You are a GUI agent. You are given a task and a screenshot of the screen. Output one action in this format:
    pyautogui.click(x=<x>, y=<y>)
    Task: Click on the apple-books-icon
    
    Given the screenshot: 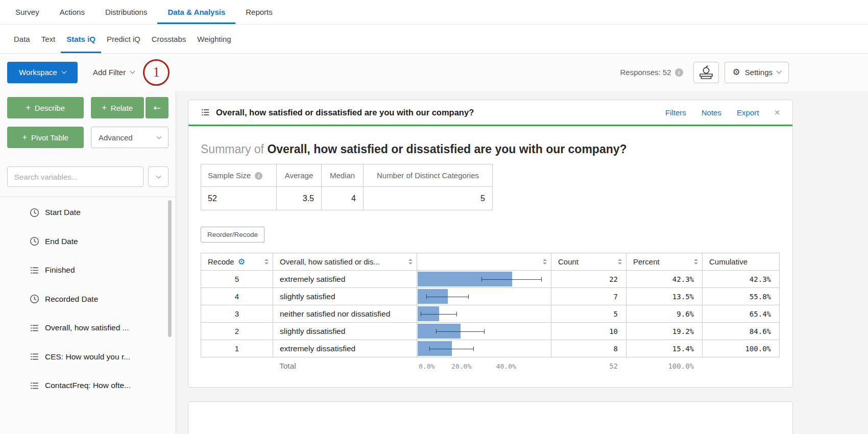 What is the action you would take?
    pyautogui.click(x=706, y=73)
    